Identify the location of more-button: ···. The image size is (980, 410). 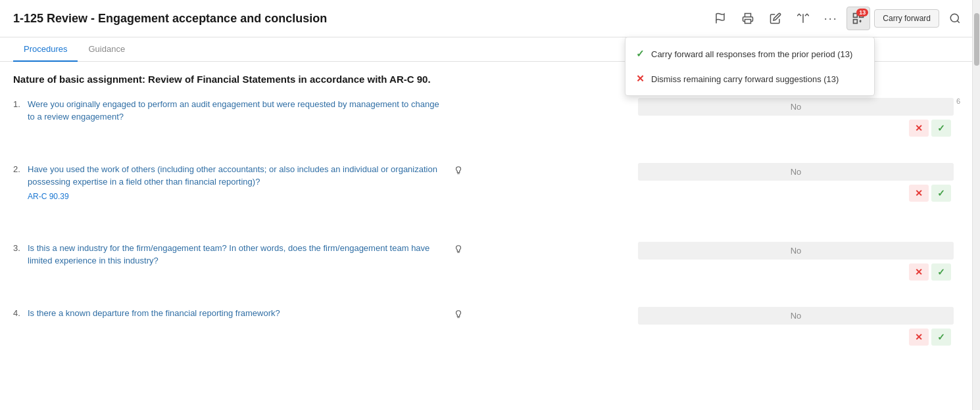
(831, 18).